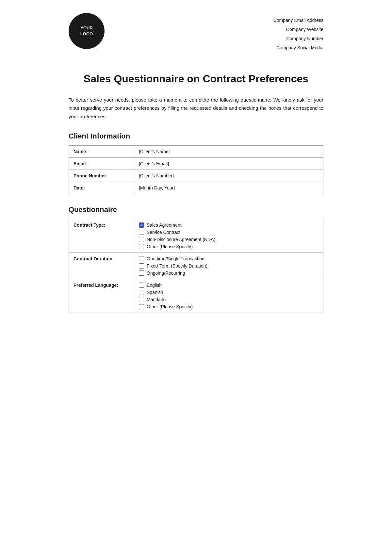 Image resolution: width=392 pixels, height=555 pixels. Describe the element at coordinates (87, 28) in the screenshot. I see `logo-line1: YOUR` at that location.